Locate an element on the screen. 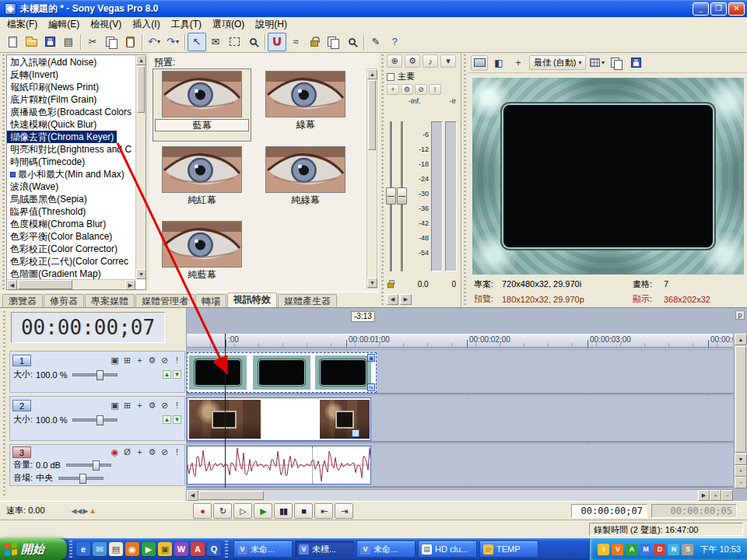 The width and height of the screenshot is (747, 560). zoom-tool-button is located at coordinates (352, 42).